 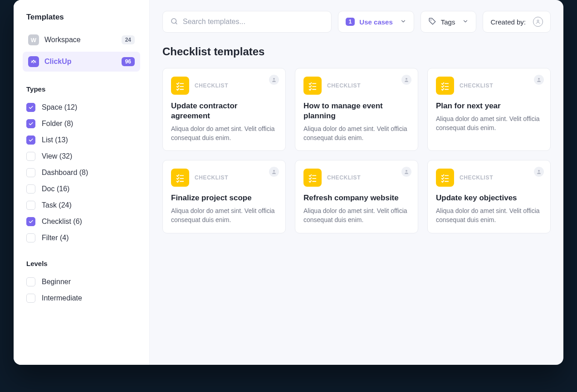 I want to click on filter-usecases: 1 Use cases, so click(x=376, y=22).